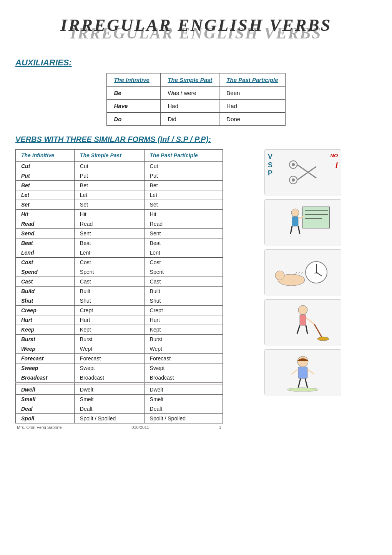 This screenshot has height=555, width=392. What do you see at coordinates (109, 390) in the screenshot?
I see `tf-simple-past-g2: Dwelt` at bounding box center [109, 390].